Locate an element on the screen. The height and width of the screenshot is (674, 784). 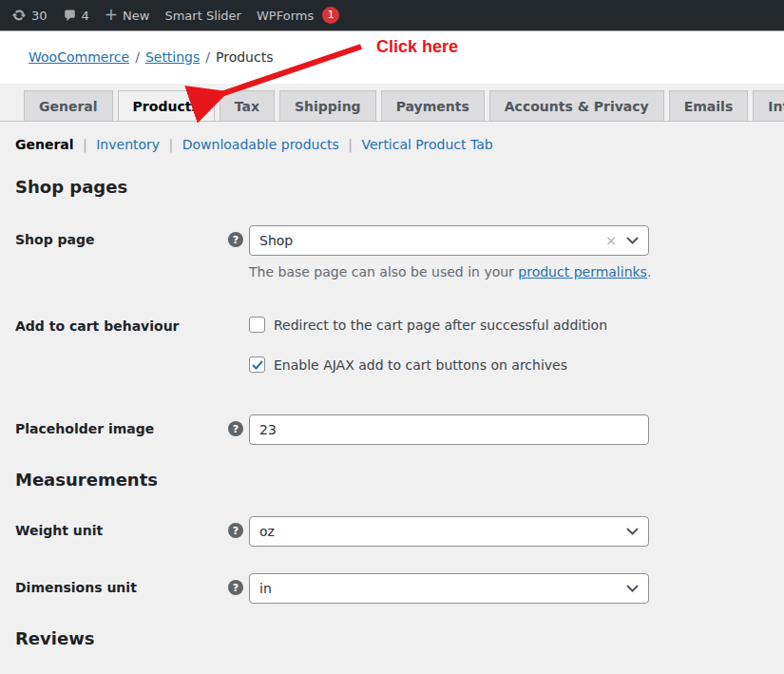
comment-icon is located at coordinates (70, 15).